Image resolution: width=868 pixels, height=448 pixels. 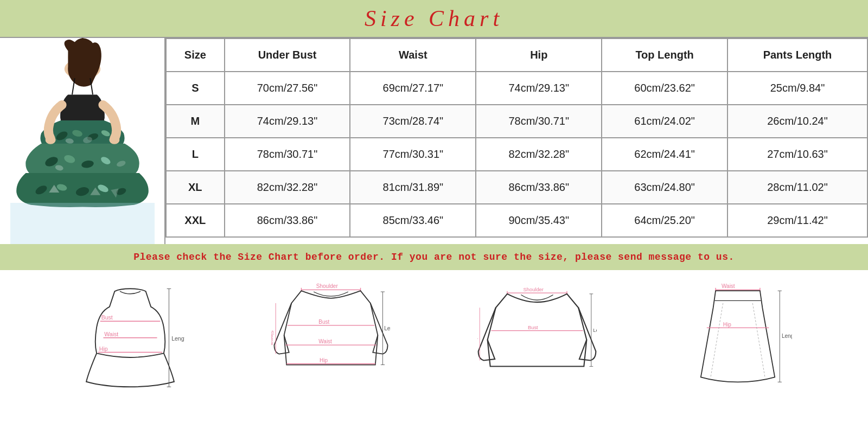 What do you see at coordinates (82, 141) in the screenshot?
I see `product-image` at bounding box center [82, 141].